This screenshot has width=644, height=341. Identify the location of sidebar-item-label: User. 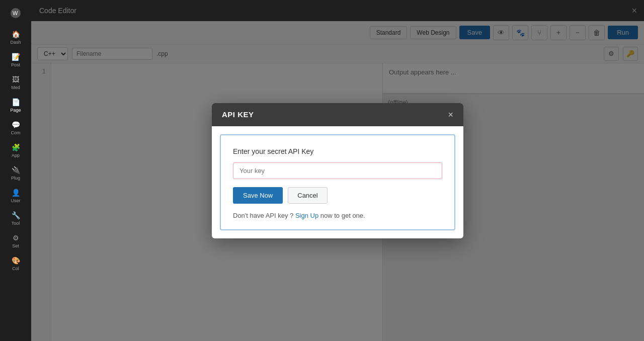
(16, 201).